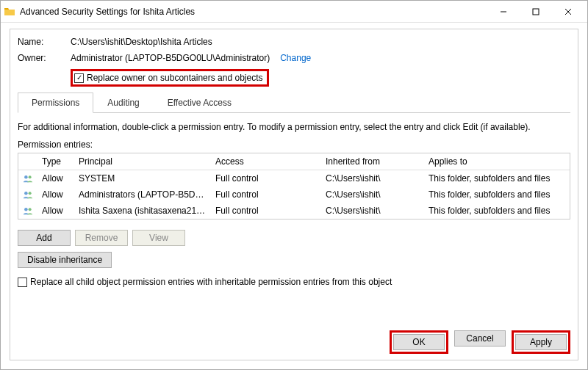  I want to click on folder-icon, so click(10, 12).